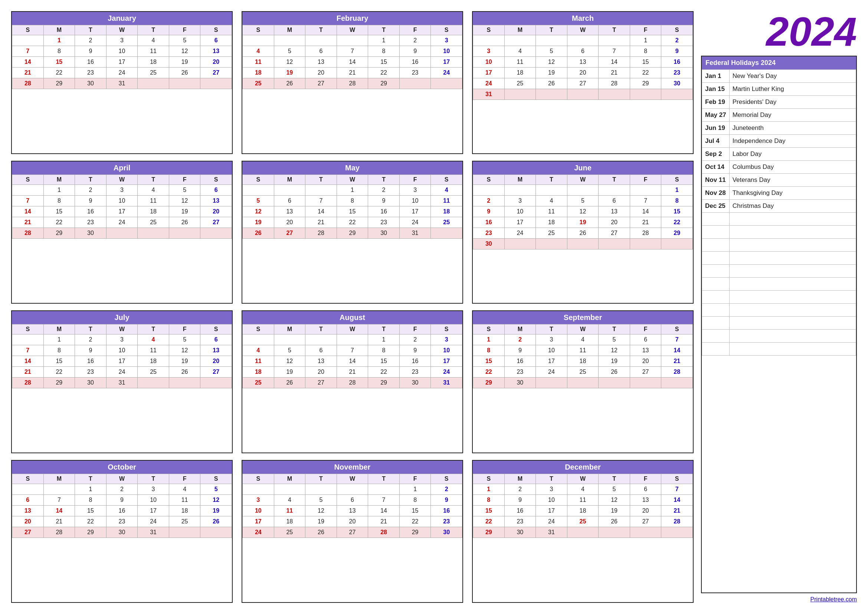 The height and width of the screenshot is (614, 868). I want to click on holiday-name: Memorial Day, so click(792, 115).